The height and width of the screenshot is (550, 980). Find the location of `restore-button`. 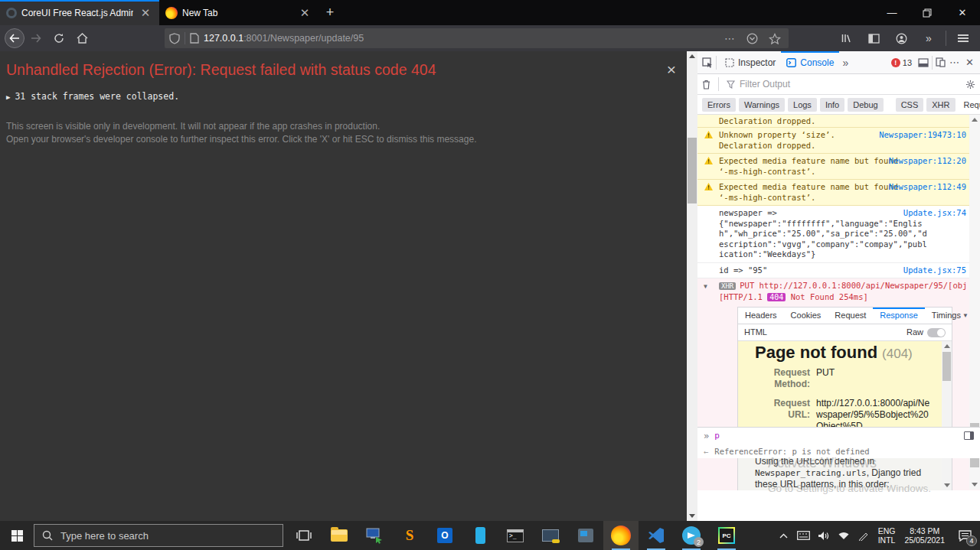

restore-button is located at coordinates (927, 12).